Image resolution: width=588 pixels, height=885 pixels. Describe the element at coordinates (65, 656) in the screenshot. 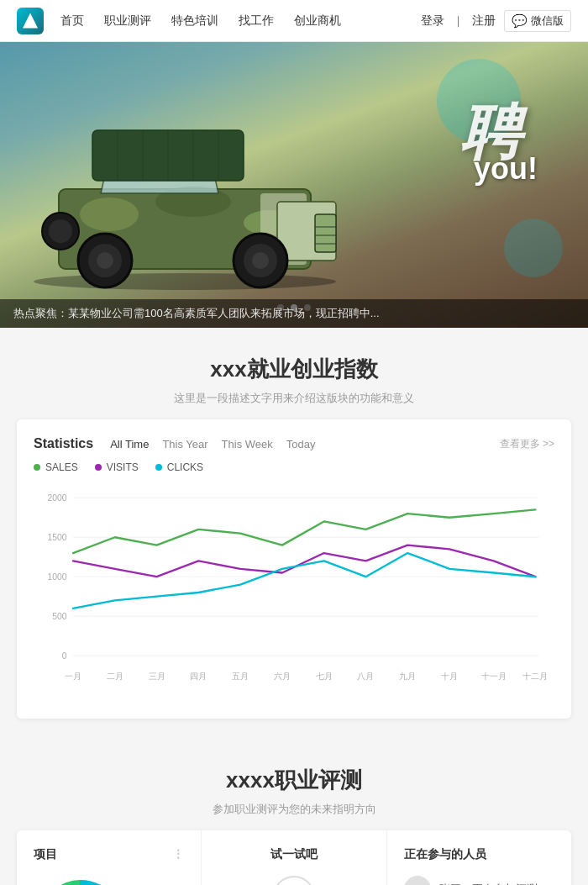

I see `svg-text: 0` at that location.